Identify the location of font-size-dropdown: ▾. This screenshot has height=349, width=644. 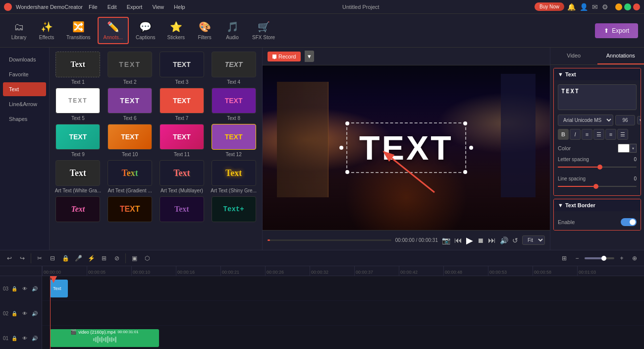
(639, 120).